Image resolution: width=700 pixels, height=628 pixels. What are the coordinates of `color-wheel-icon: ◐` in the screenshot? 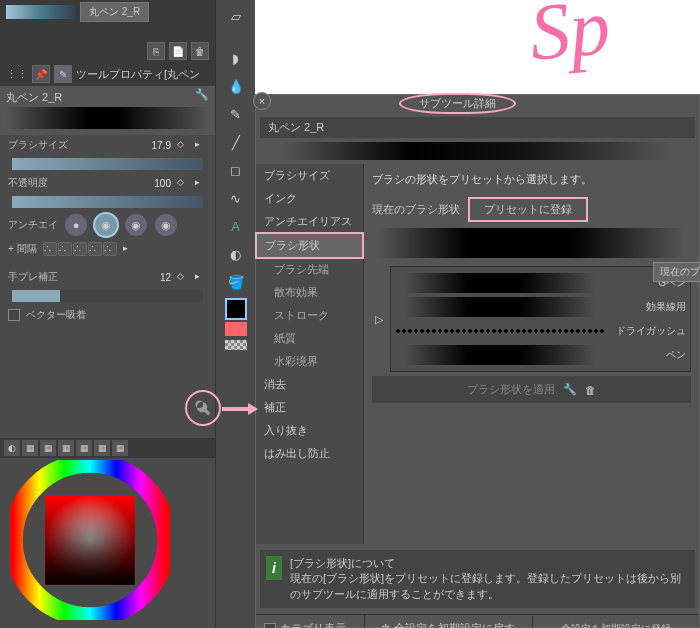 It's located at (12, 448).